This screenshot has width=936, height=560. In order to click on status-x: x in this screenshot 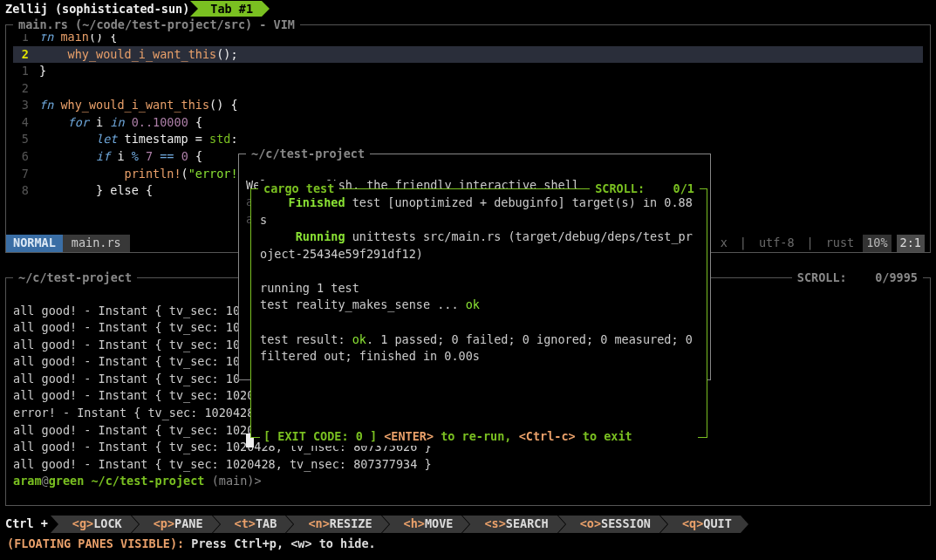, I will do `click(724, 243)`.